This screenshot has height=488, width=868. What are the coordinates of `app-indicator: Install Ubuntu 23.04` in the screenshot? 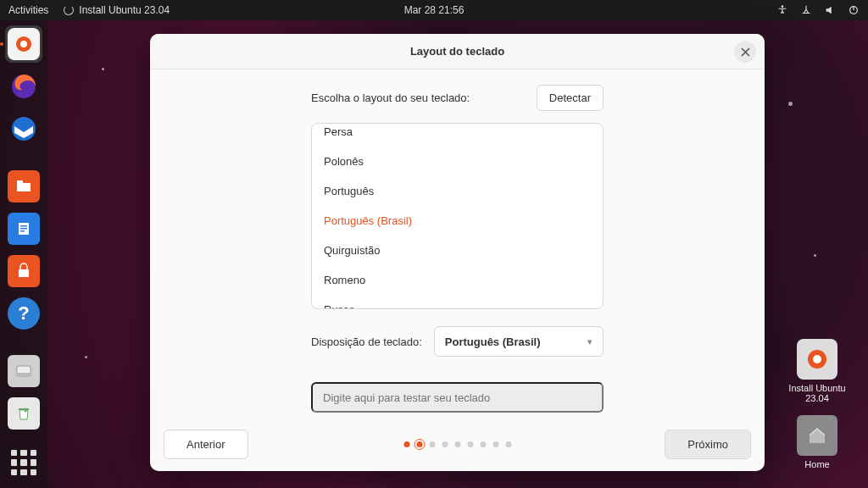 It's located at (117, 10).